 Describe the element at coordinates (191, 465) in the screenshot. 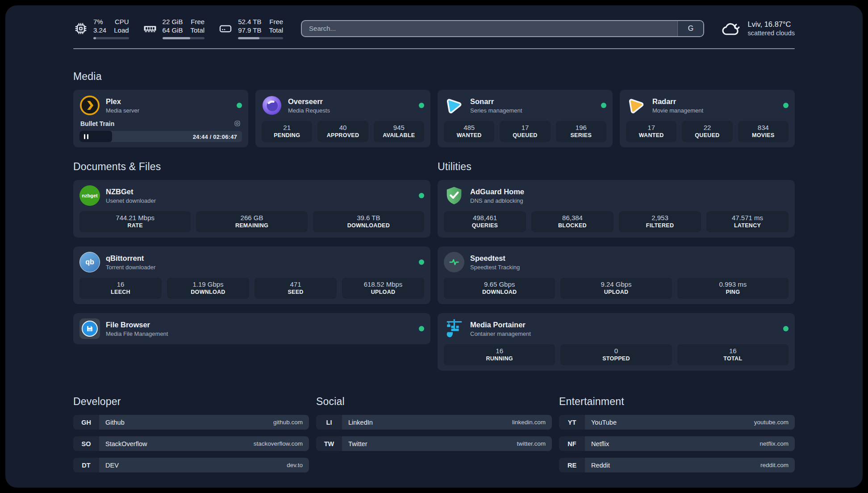

I see `link-dev: DT DEV dev.to` at that location.